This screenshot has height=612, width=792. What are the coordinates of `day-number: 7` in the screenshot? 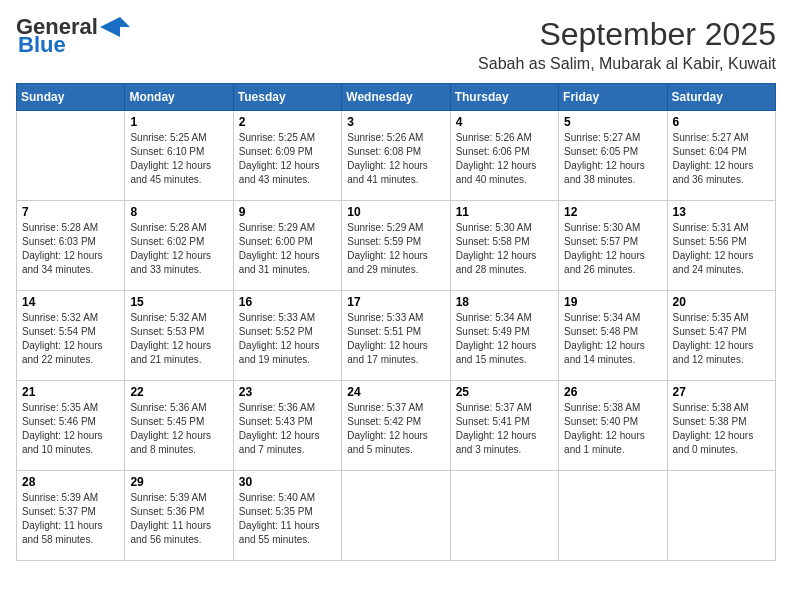 It's located at (70, 212).